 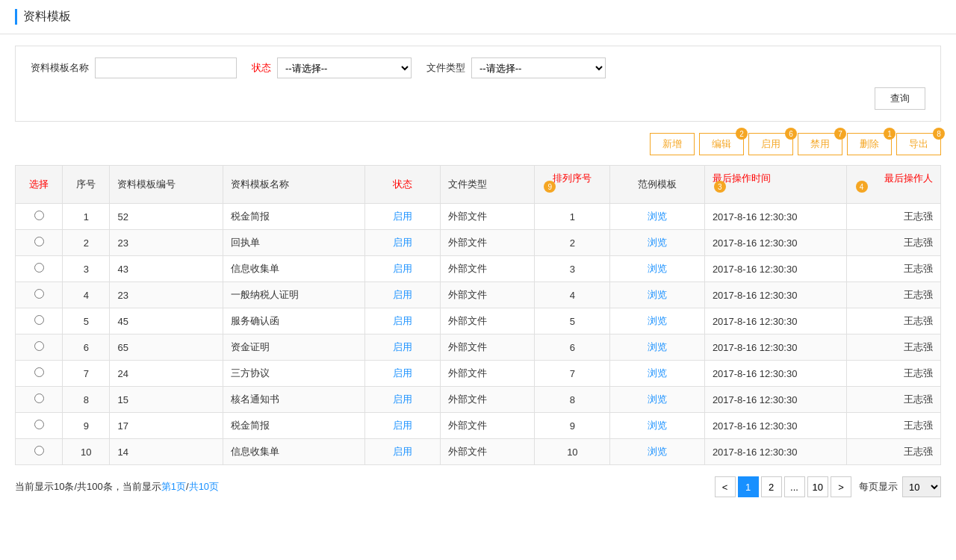 I want to click on table-row: 6 65 资金证明 启用 外部文件 6 浏览 2017-8-16 12:30:3…, so click(x=478, y=348).